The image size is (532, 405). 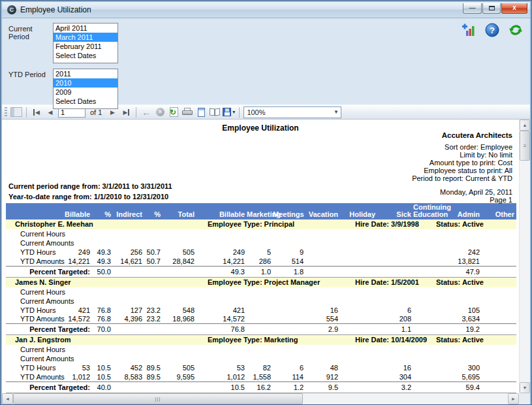 What do you see at coordinates (391, 340) in the screenshot?
I see `employee-hire-date: Hire Date: 10/14/2009` at bounding box center [391, 340].